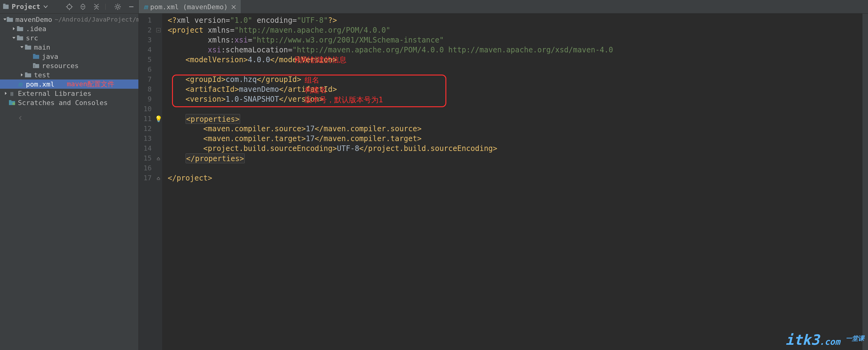 Image resolution: width=868 pixels, height=350 pixels. Describe the element at coordinates (518, 129) in the screenshot. I see `code-line: <maven.compiler.source>17</maven.compile…` at that location.